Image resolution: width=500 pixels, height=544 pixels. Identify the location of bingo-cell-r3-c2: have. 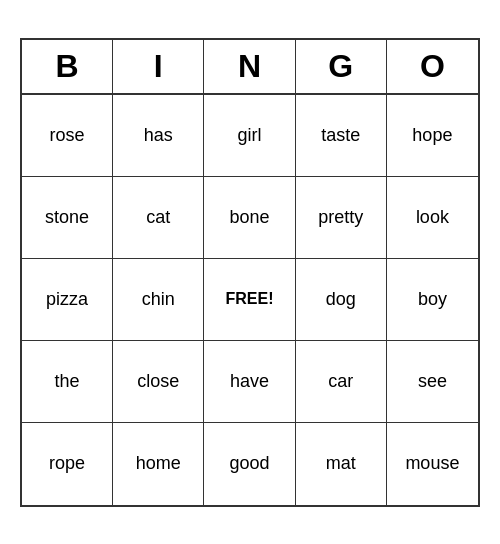
(250, 382).